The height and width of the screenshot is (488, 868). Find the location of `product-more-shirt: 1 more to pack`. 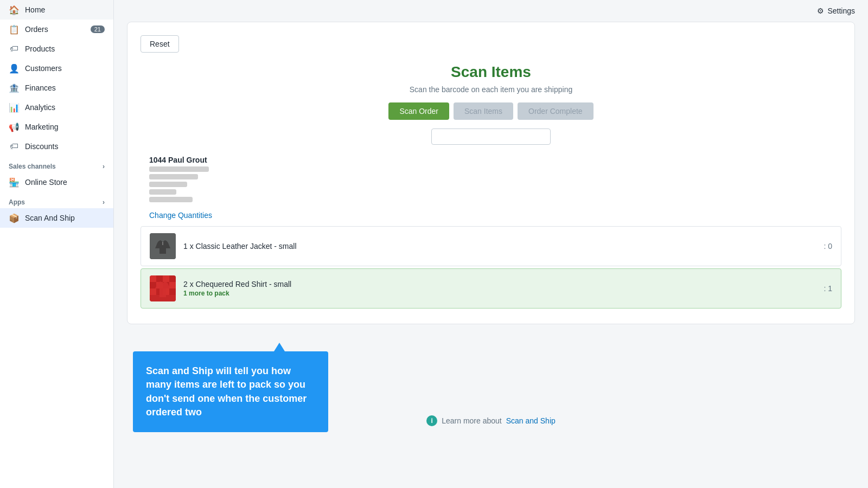

product-more-shirt: 1 more to pack is located at coordinates (500, 293).